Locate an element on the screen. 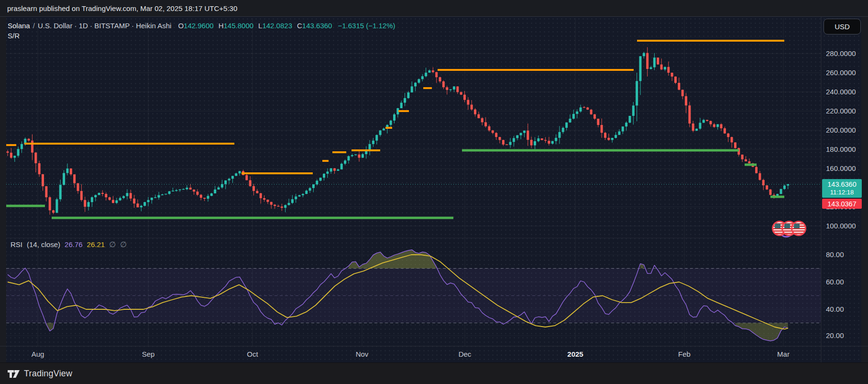 The image size is (868, 384). change-value: −1.6315 (−1.12%) is located at coordinates (366, 26).